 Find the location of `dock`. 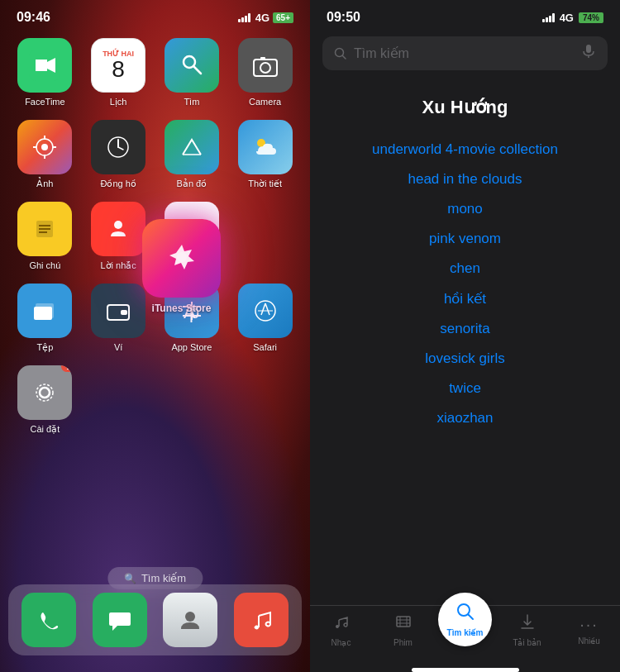

dock is located at coordinates (155, 620).